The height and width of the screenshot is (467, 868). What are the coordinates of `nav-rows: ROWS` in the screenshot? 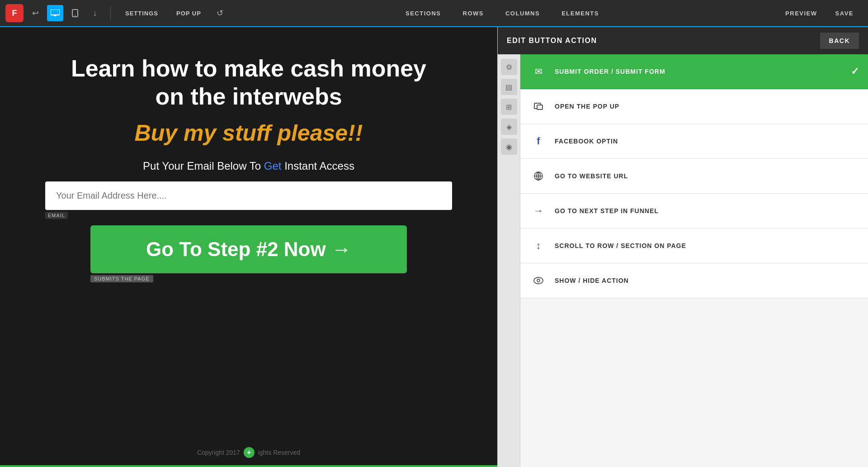 It's located at (473, 14).